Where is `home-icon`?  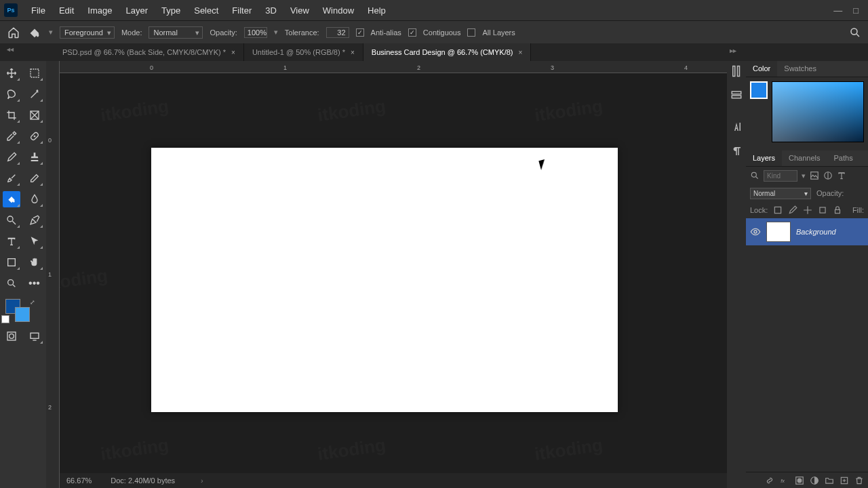
home-icon is located at coordinates (14, 33).